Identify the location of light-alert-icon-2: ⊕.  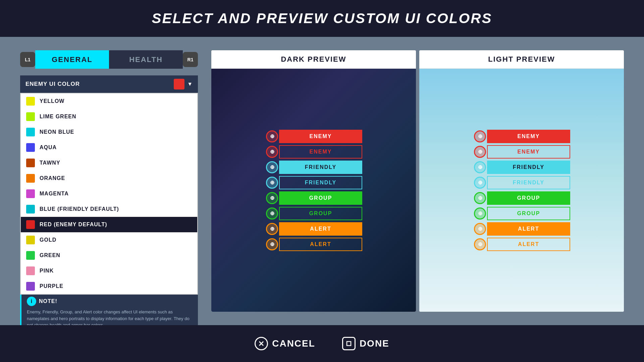
(480, 244).